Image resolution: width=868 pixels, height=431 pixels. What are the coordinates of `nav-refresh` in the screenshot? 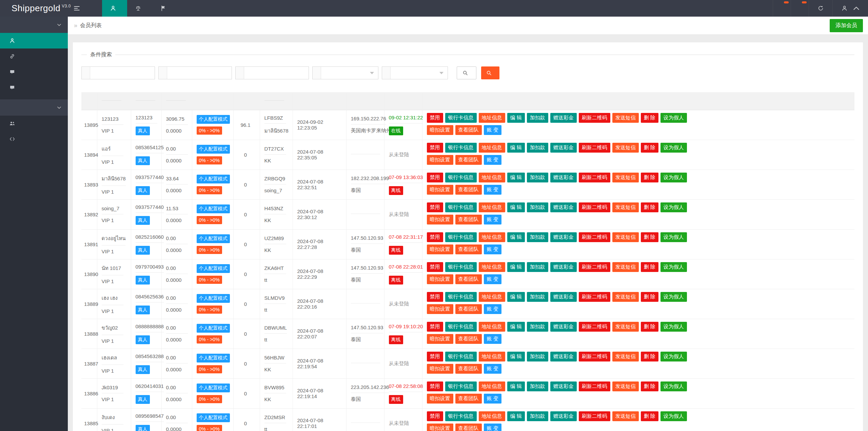 It's located at (821, 8).